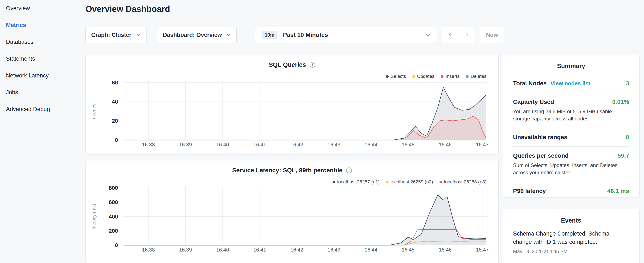 Image resolution: width=644 pixels, height=263 pixels. I want to click on summary-row-label: Total Nodes, so click(530, 84).